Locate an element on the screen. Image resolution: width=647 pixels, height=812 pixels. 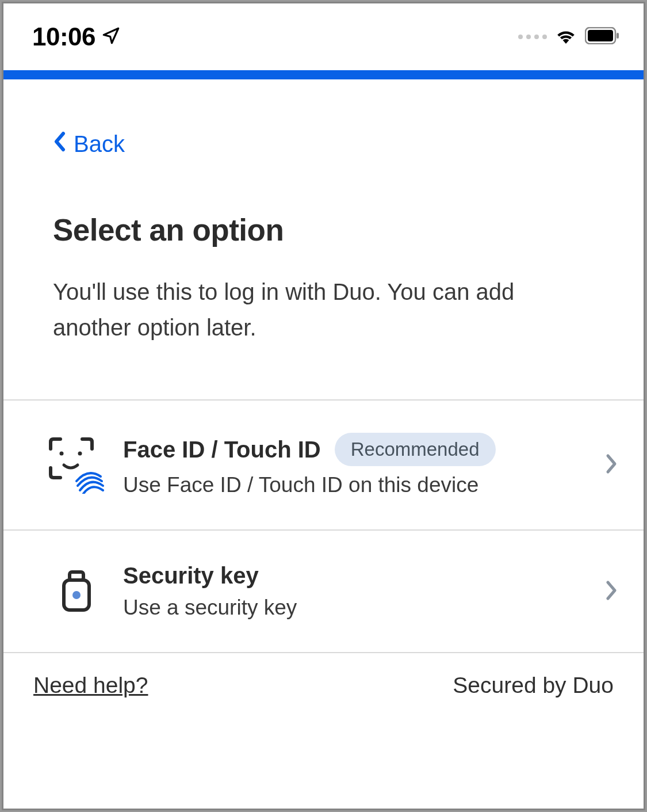
security-key-icon is located at coordinates (76, 592).